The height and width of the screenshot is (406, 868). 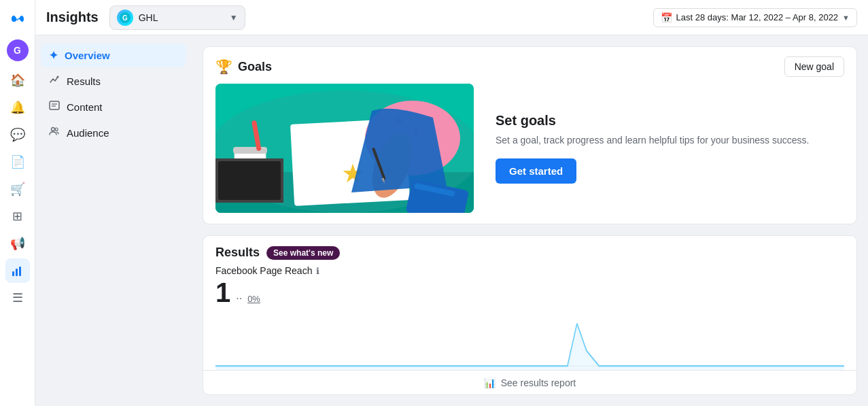 What do you see at coordinates (114, 81) in the screenshot?
I see `sidebar-item-results: Results` at bounding box center [114, 81].